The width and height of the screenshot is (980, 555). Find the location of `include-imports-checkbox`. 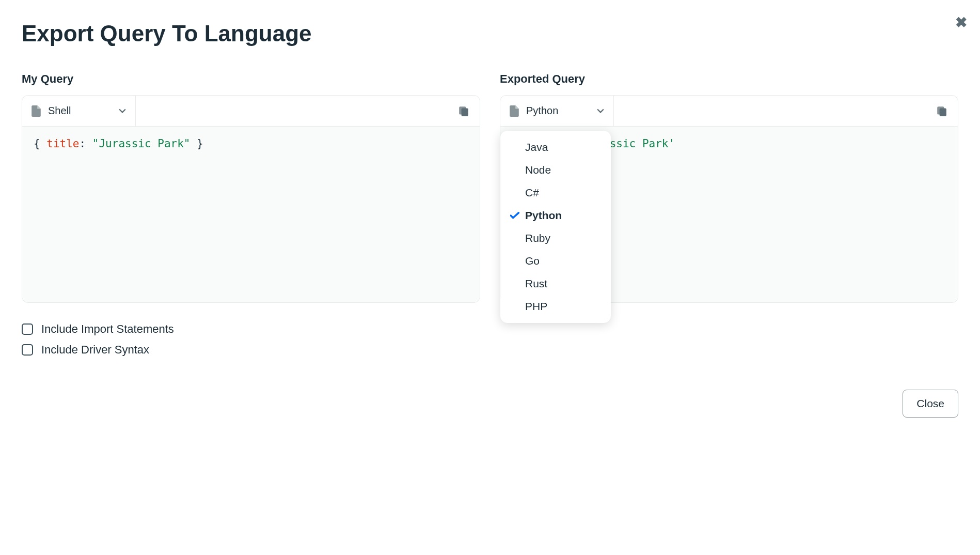

include-imports-checkbox is located at coordinates (27, 329).